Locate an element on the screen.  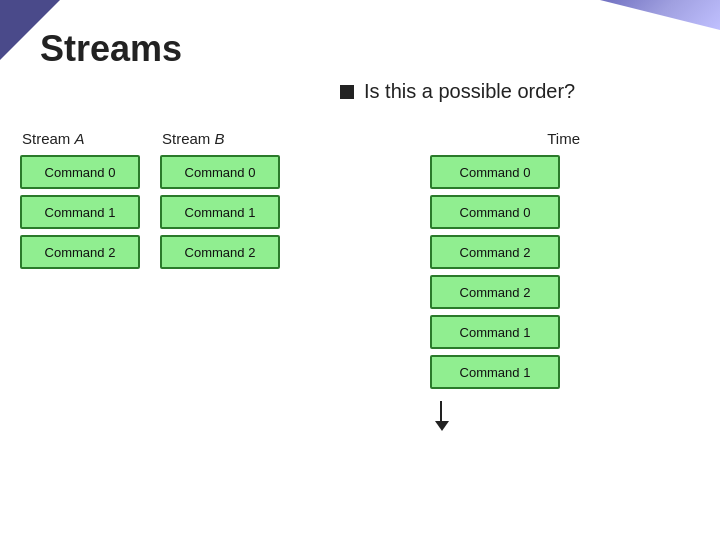
stream-b-letter: B is located at coordinates (220, 138).